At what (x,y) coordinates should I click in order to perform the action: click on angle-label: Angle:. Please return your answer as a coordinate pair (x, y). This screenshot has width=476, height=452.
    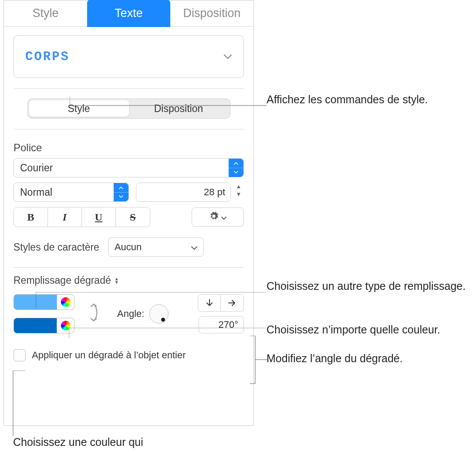
    Looking at the image, I should click on (131, 314).